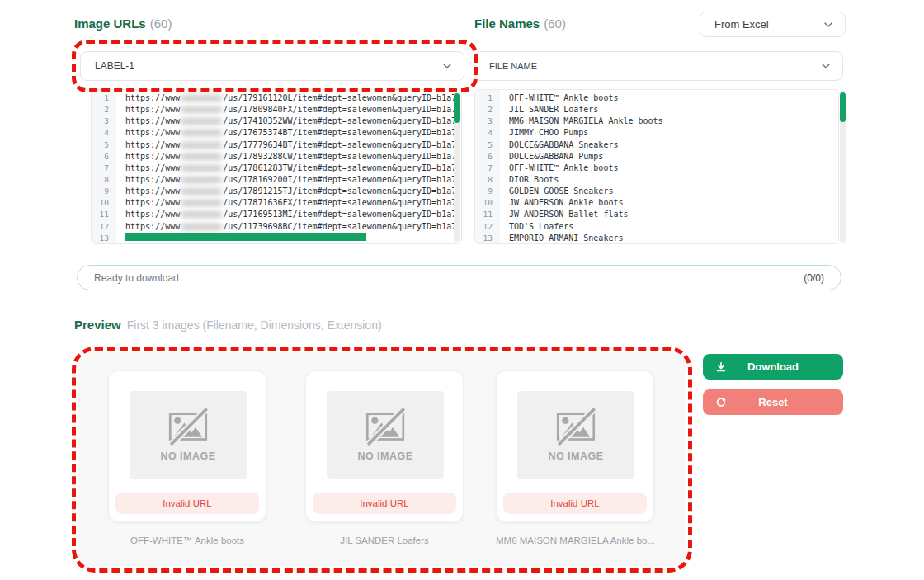 This screenshot has width=924, height=580. What do you see at coordinates (276, 133) in the screenshot?
I see `url-line: 4https://www/us/17675374BT/item#dept=sal…` at bounding box center [276, 133].